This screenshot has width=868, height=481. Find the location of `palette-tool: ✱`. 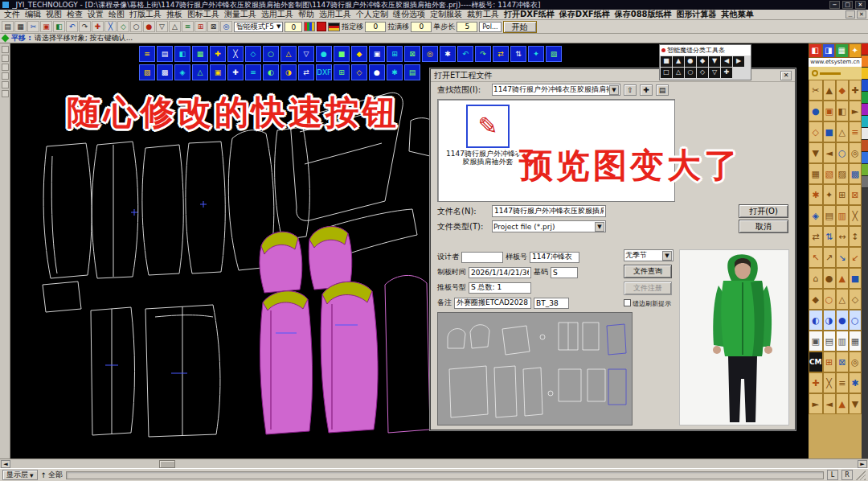

palette-tool: ✱ is located at coordinates (855, 383).